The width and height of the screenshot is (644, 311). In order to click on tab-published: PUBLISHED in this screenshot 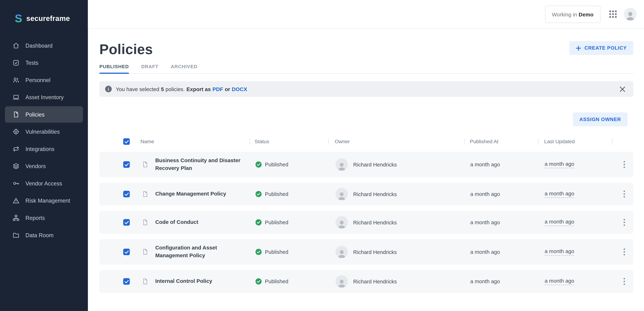, I will do `click(114, 69)`.